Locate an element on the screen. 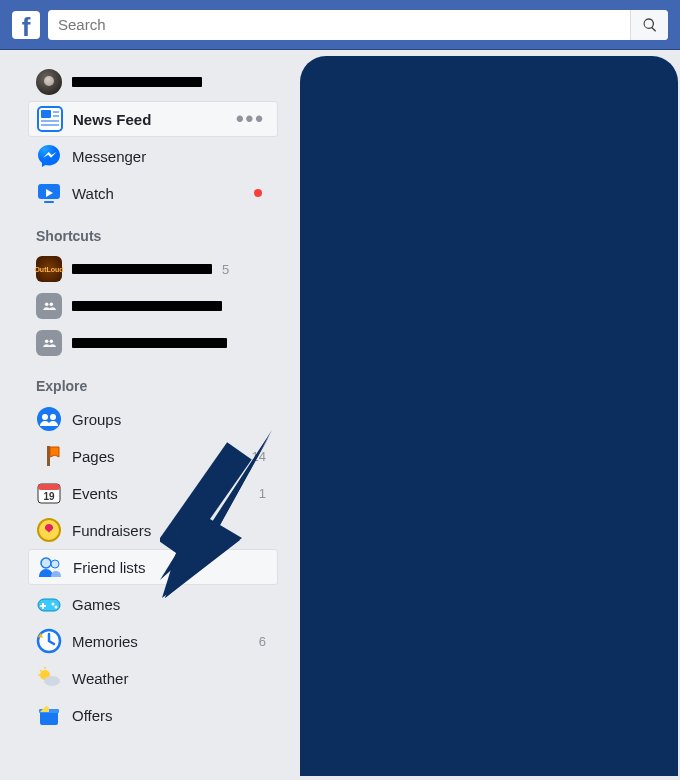  sidebar-item-watch: Watch is located at coordinates (153, 193).